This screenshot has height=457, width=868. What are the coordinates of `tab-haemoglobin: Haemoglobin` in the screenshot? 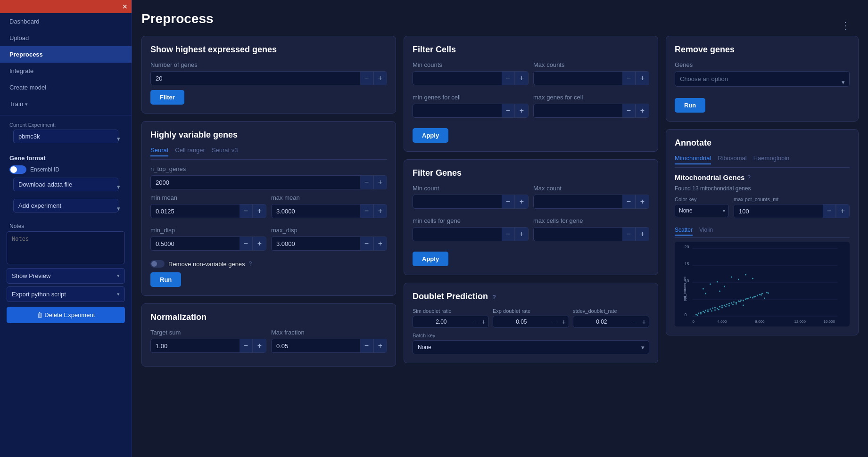 It's located at (771, 159).